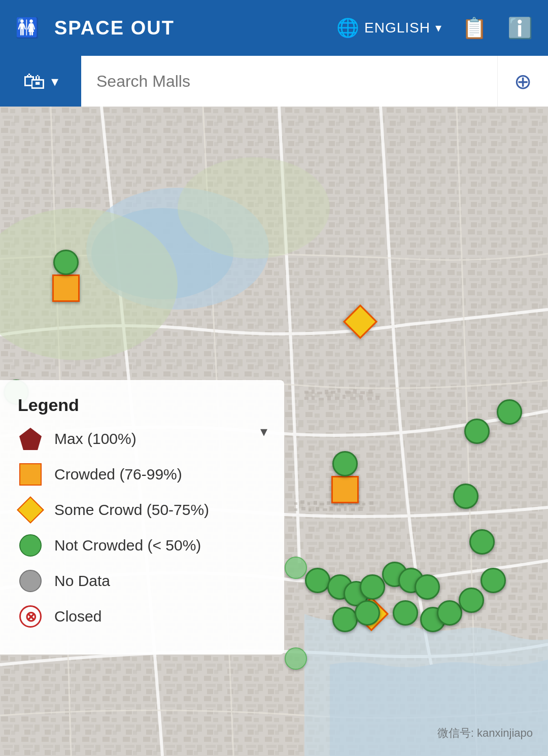 Image resolution: width=548 pixels, height=756 pixels. What do you see at coordinates (523, 81) in the screenshot?
I see `locate-me-button: ⊕` at bounding box center [523, 81].